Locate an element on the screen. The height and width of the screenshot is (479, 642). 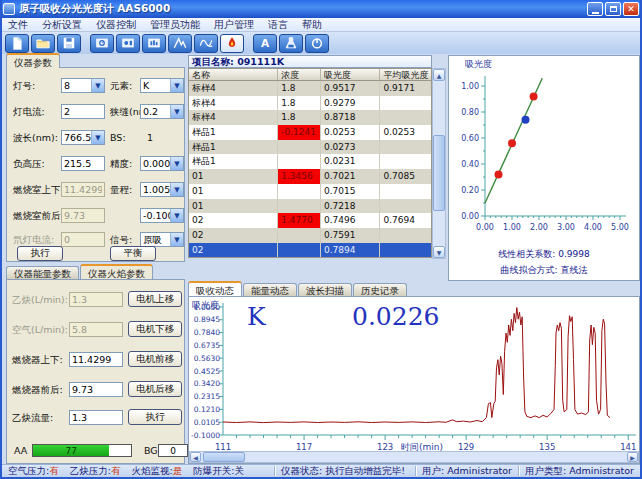
scroll-left-icon: ◀ is located at coordinates (196, 457).